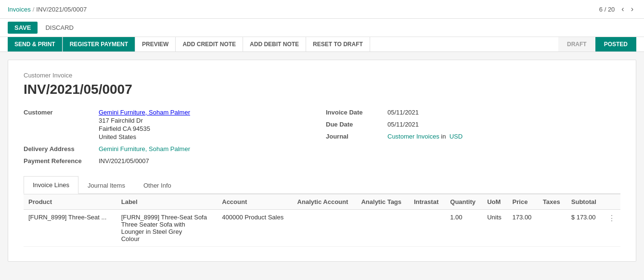  I want to click on pagination-area: 6 / 20 ‹ ›, so click(618, 9).